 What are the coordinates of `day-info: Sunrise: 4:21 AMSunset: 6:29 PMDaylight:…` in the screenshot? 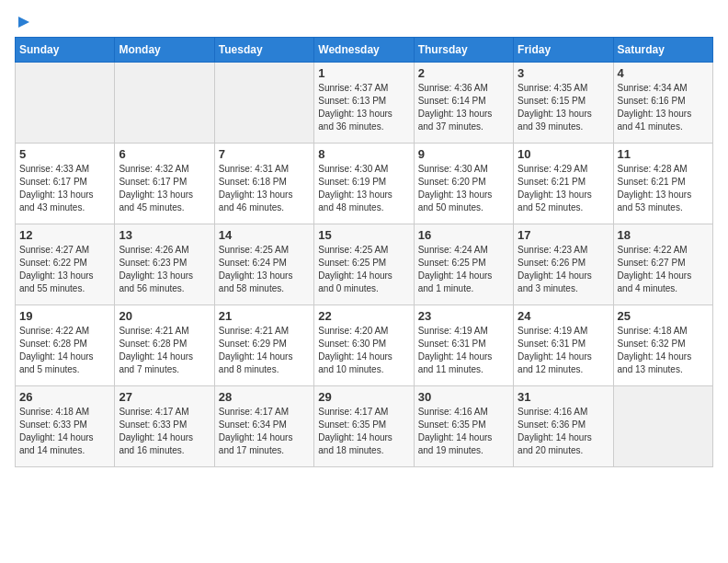 It's located at (265, 350).